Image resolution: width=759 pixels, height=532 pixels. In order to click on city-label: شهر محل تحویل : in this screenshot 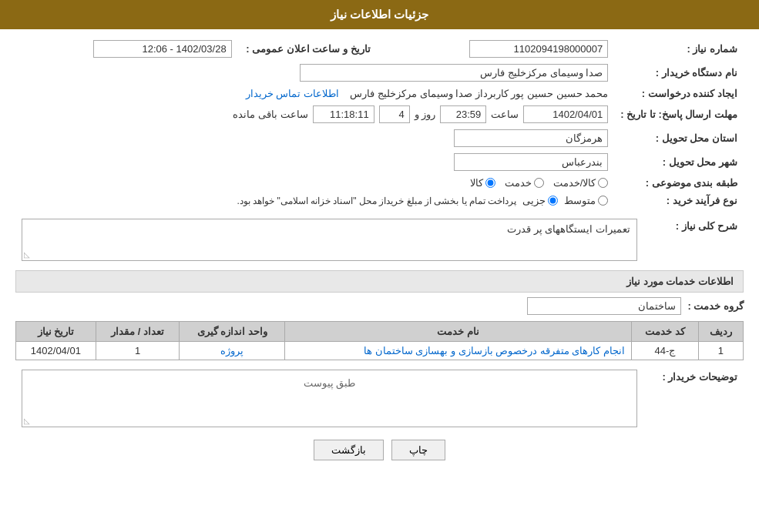, I will do `click(679, 162)`.